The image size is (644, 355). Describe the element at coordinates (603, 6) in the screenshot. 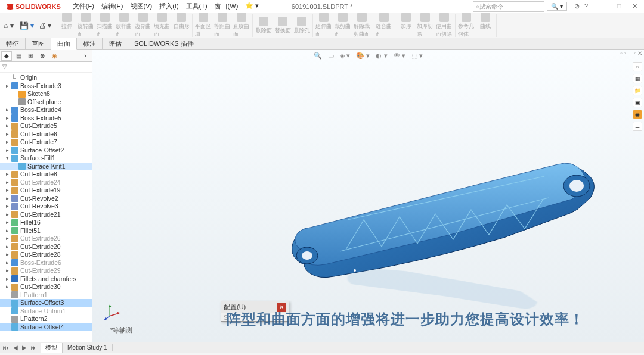

I see `minimize-button: —` at that location.